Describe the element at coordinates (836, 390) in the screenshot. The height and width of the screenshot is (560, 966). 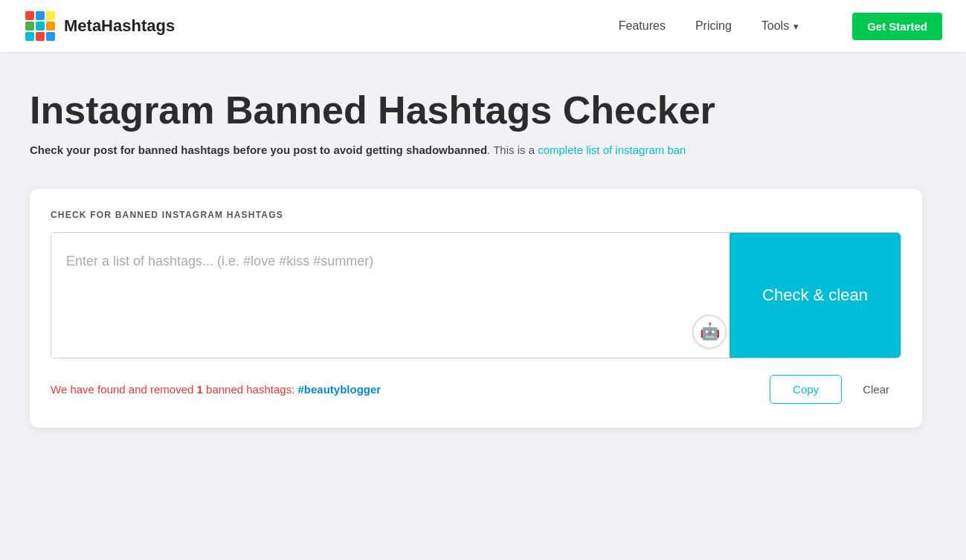
I see `result-actions: Copy Clear` at that location.